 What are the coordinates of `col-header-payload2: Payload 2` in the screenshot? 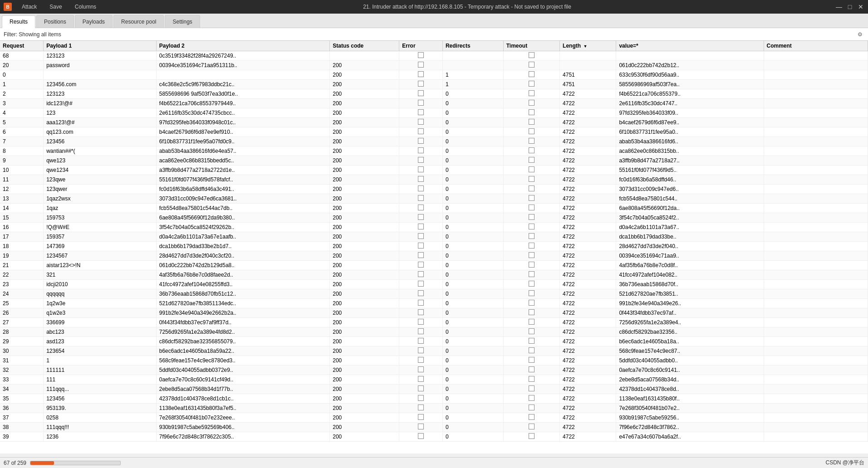 It's located at (243, 46).